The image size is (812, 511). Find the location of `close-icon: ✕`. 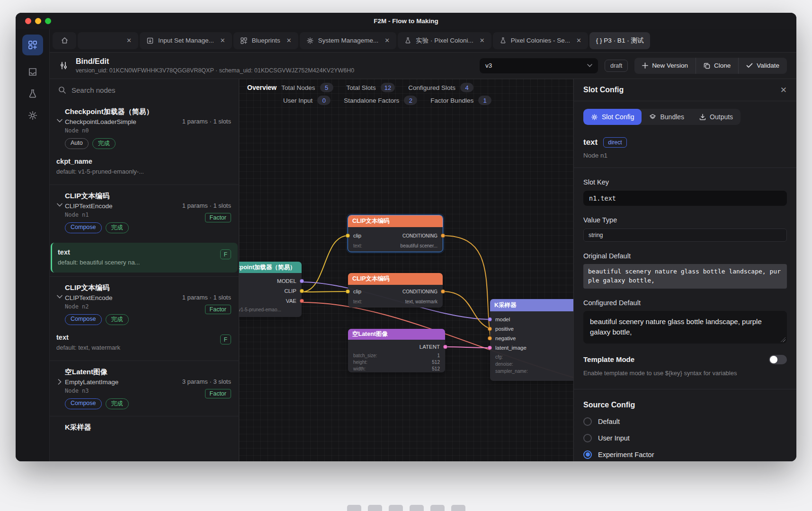

close-icon: ✕ is located at coordinates (784, 90).